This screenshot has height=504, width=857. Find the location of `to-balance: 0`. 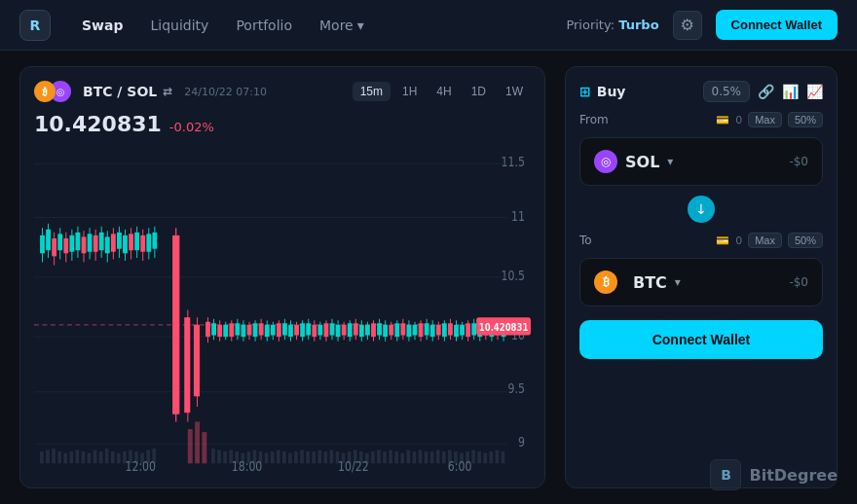

to-balance: 0 is located at coordinates (738, 241).